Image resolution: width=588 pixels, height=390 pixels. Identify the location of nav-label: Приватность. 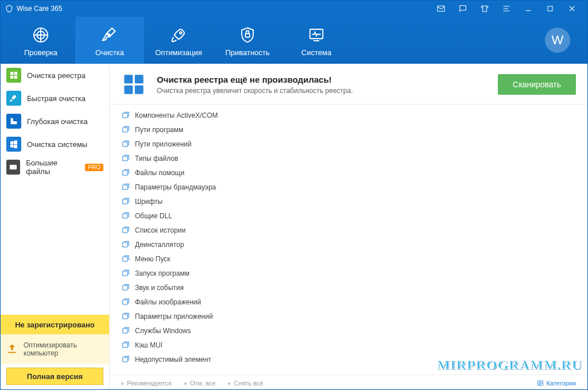
(247, 53).